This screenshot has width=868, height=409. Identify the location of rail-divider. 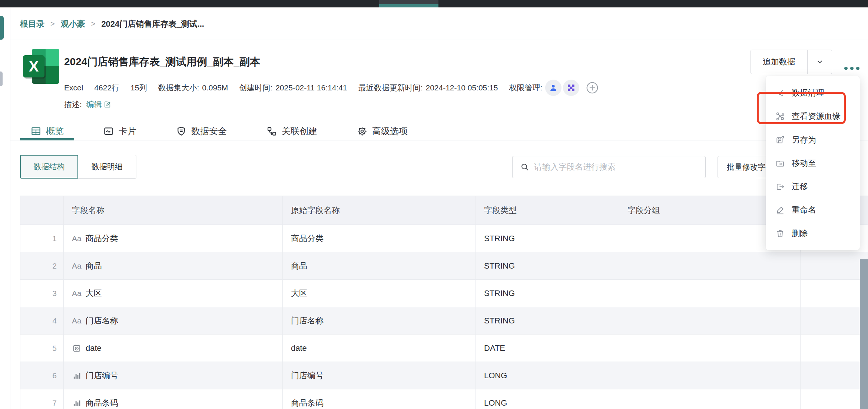
(5, 66).